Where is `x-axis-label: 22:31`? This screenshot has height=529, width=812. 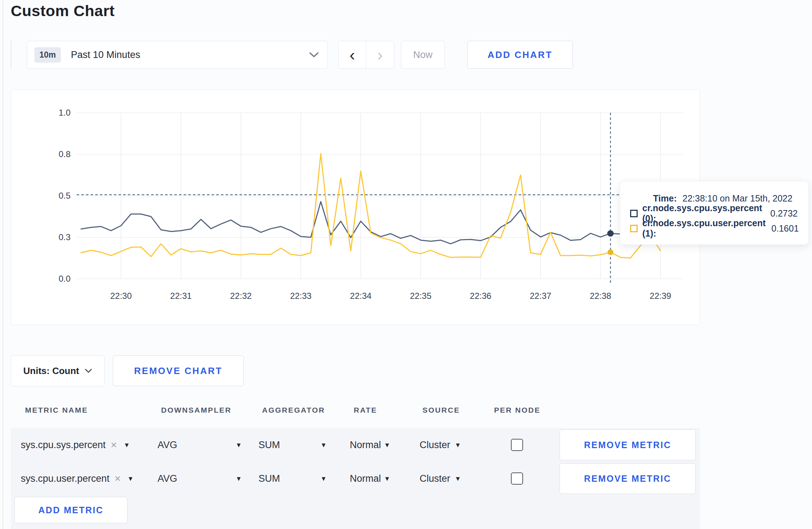
x-axis-label: 22:31 is located at coordinates (181, 296).